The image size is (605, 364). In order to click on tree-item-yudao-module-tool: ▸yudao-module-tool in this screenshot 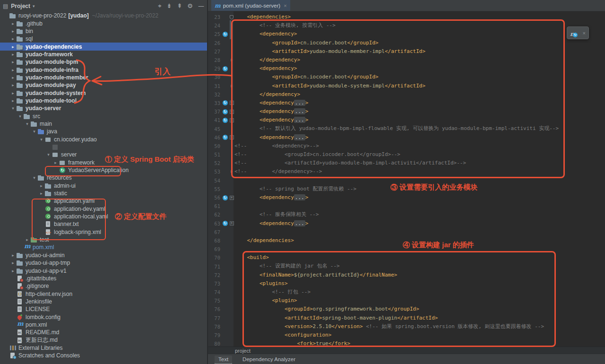, I will do `click(104, 101)`.